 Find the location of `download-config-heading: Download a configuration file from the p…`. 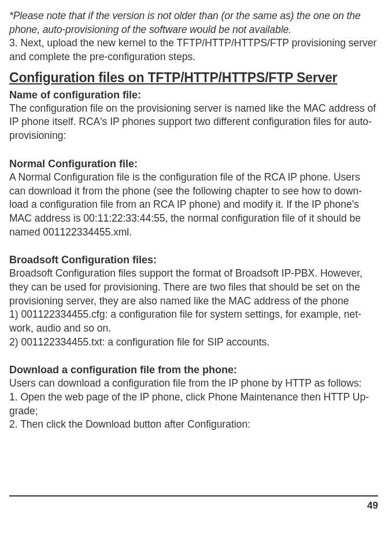

download-config-heading: Download a configuration file from the p… is located at coordinates (194, 370).